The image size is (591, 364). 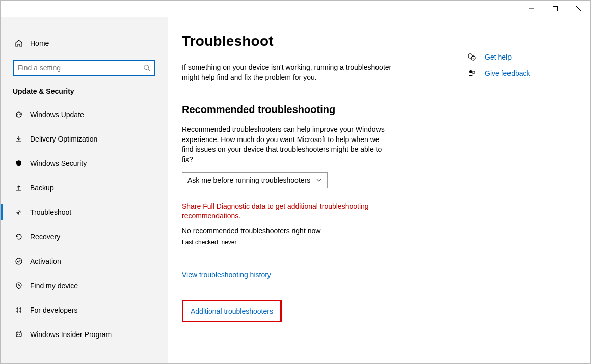 I want to click on sidebar-item-find-my-device: Find my device, so click(x=84, y=286).